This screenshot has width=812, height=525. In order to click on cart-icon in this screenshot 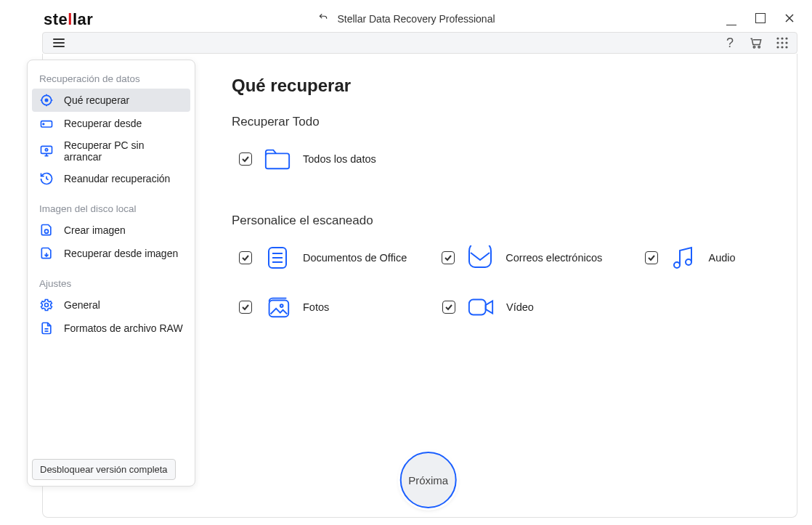, I will do `click(756, 43)`.